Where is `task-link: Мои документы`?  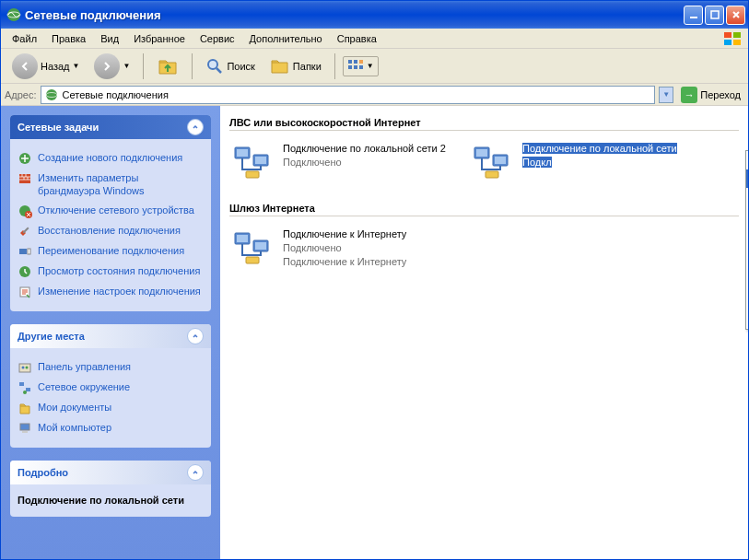 task-link: Мои документы is located at coordinates (111, 408).